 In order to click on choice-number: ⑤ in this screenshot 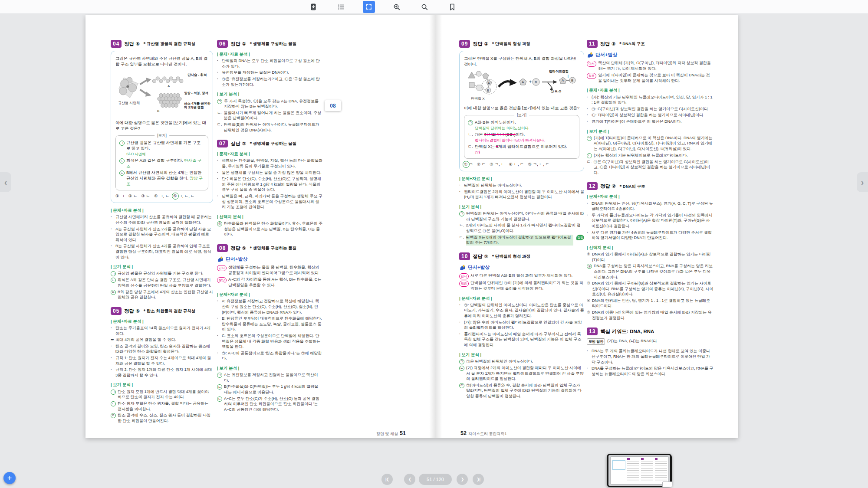, I will do `click(530, 165)`.